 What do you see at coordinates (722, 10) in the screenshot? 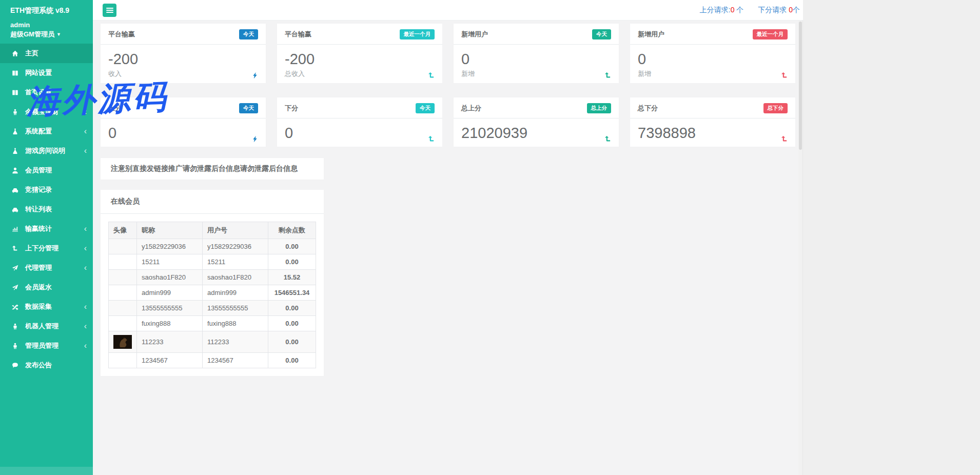
I see `up-request-link: 上分请求:0 个` at bounding box center [722, 10].